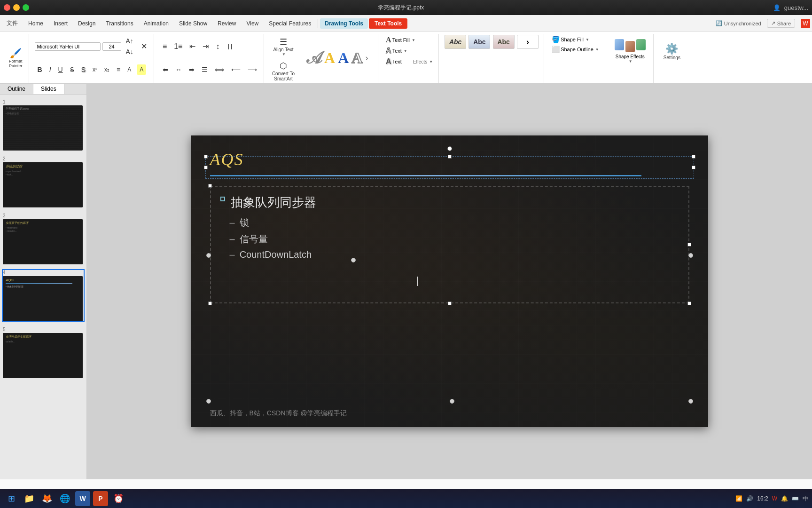 This screenshot has width=812, height=508. What do you see at coordinates (7, 8) in the screenshot?
I see `close-button` at bounding box center [7, 8].